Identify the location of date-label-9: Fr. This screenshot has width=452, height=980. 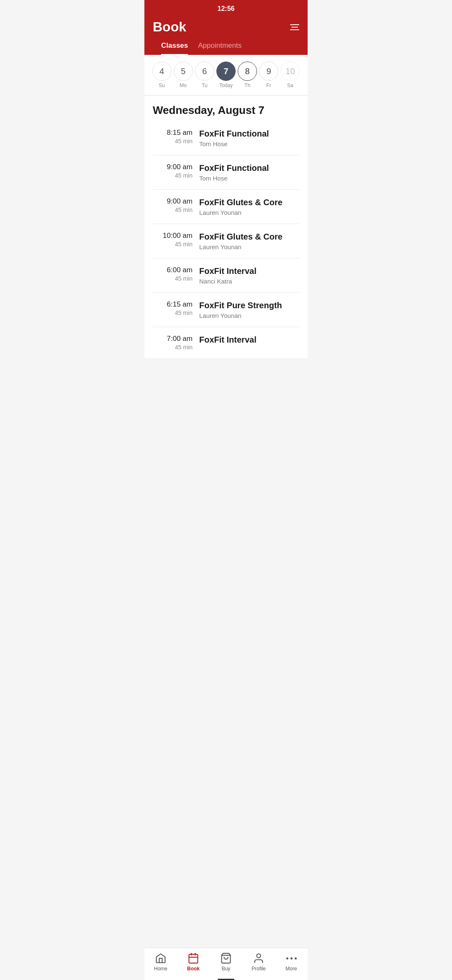
(269, 85).